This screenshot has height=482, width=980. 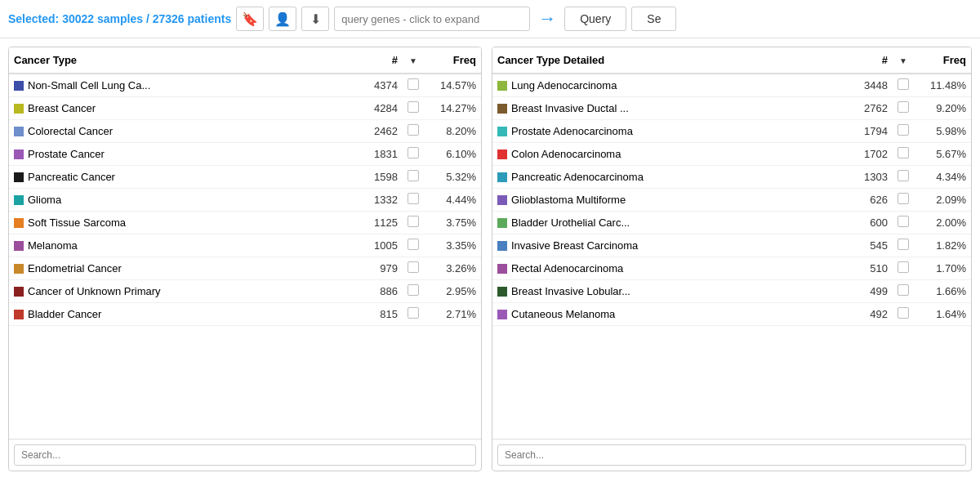 I want to click on query-button: Query, so click(x=595, y=19).